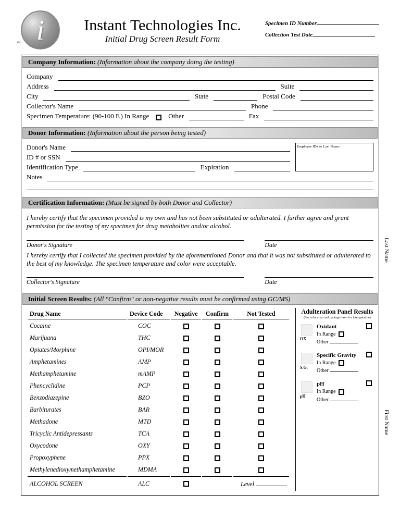 Image resolution: width=400 pixels, height=532 pixels. What do you see at coordinates (149, 350) in the screenshot?
I see `device-code: OPI/MOR` at bounding box center [149, 350].